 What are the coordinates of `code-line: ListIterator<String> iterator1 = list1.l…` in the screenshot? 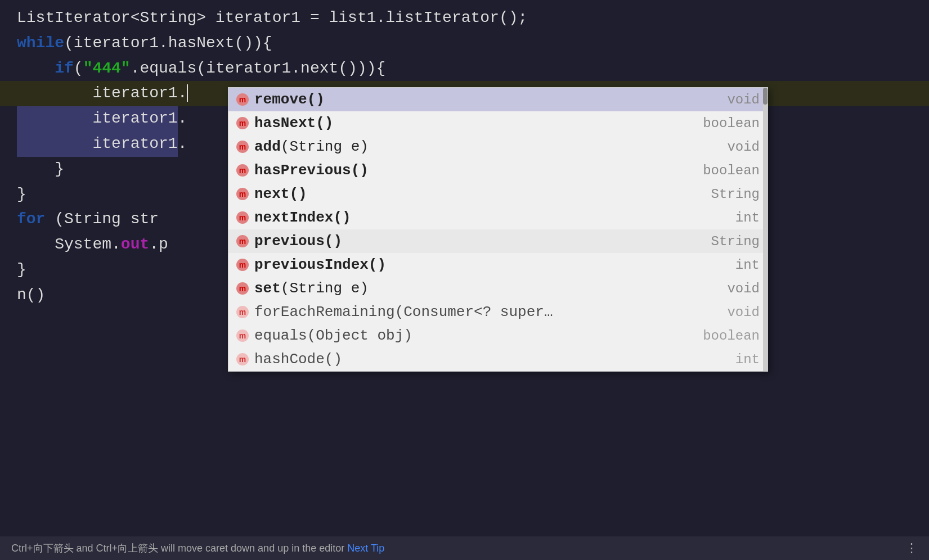 It's located at (465, 18).